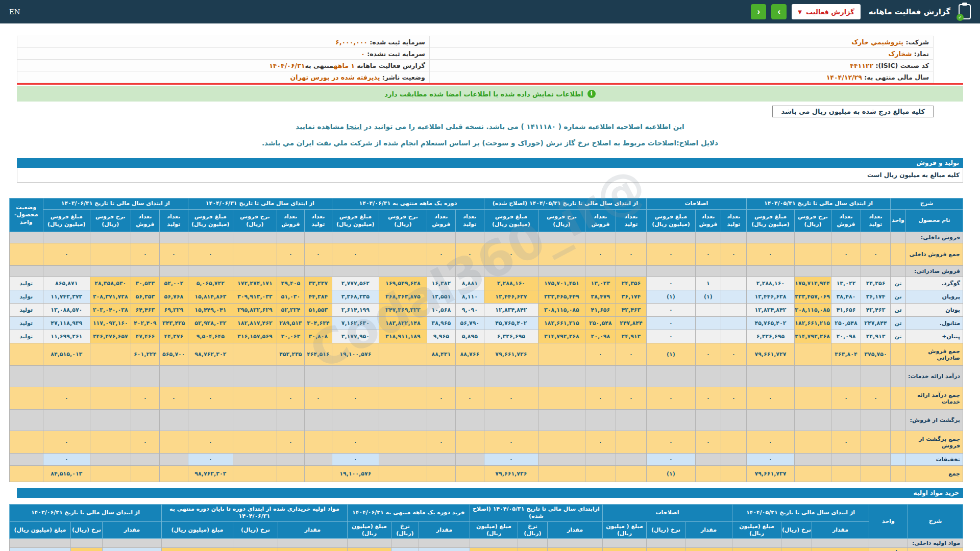 This screenshot has height=551, width=980. Describe the element at coordinates (210, 284) in the screenshot. I see `table-cell: ۵,۰۶۵,۷۲۲` at that location.